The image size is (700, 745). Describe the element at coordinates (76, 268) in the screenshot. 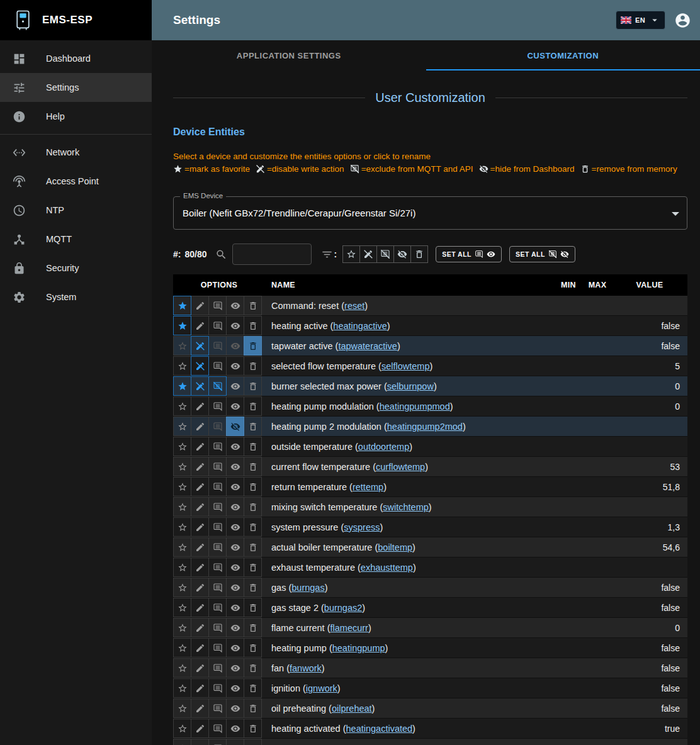

I see `sidebar-item-security: Security` at that location.